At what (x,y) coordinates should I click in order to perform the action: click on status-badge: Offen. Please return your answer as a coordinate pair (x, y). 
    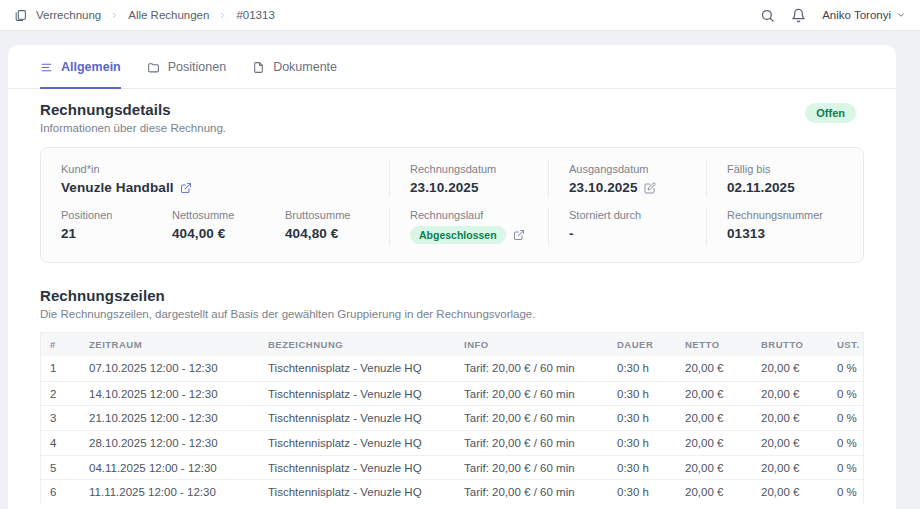
    Looking at the image, I should click on (830, 113).